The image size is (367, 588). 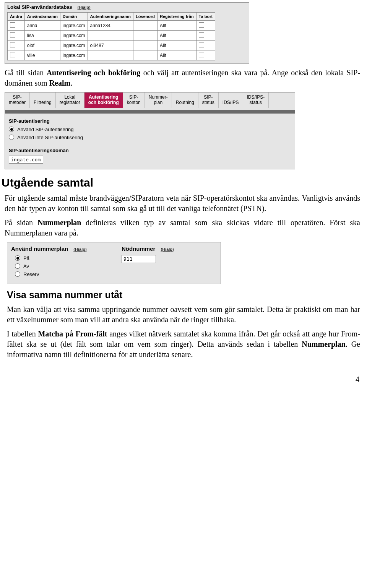 What do you see at coordinates (59, 262) in the screenshot?
I see `nummerplan-col: Använd nummerplan (Hjälp) På Av Reserv` at bounding box center [59, 262].